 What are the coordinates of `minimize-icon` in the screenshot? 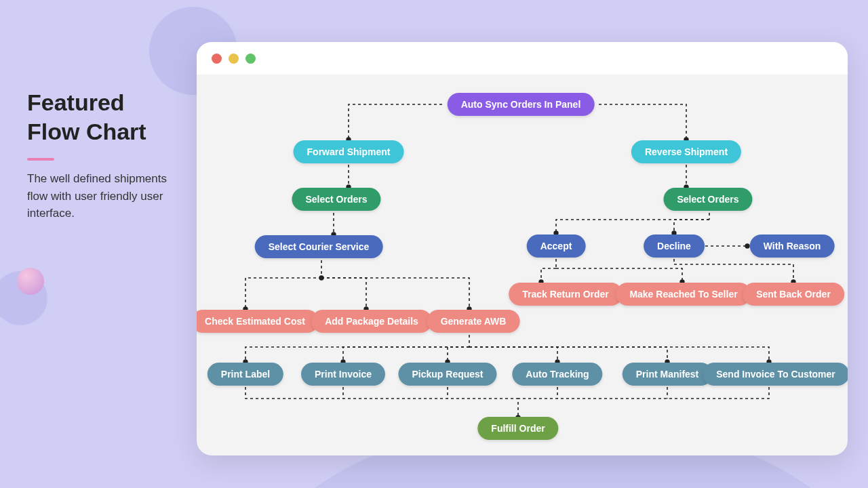 It's located at (233, 58).